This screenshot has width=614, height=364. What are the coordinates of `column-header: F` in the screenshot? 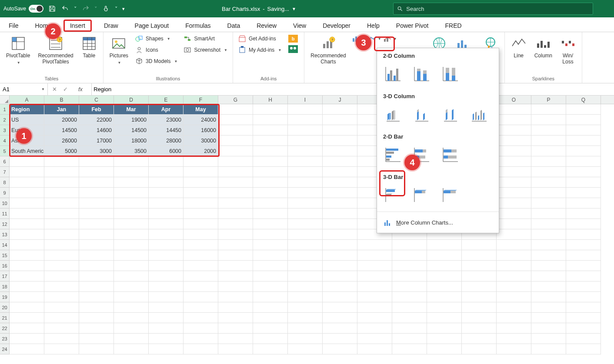 It's located at (201, 100).